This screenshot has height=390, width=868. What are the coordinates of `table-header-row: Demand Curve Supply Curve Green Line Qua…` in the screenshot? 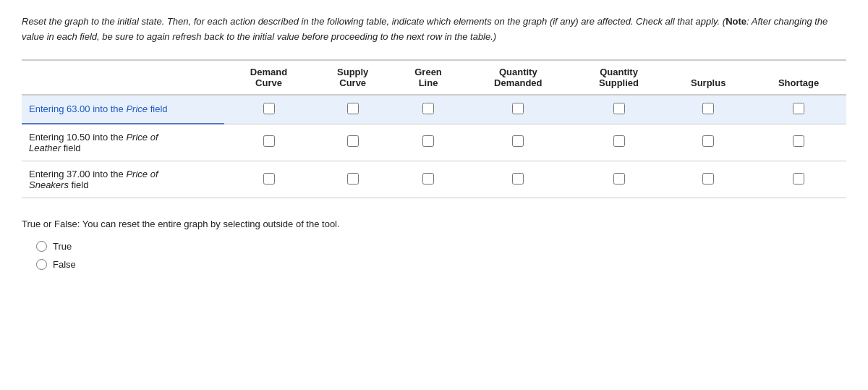 It's located at (434, 77).